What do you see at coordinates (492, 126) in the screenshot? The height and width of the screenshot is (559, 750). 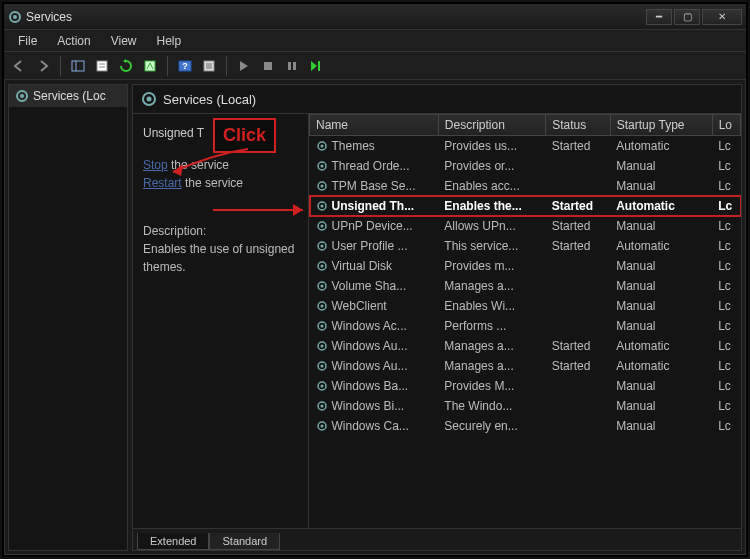 I see `col-description: Description` at bounding box center [492, 126].